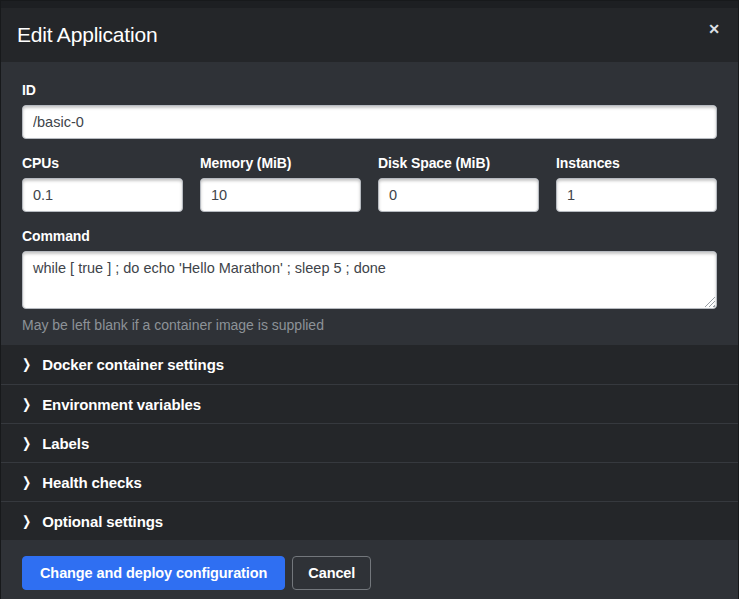 The width and height of the screenshot is (739, 599). I want to click on id-input, so click(370, 122).